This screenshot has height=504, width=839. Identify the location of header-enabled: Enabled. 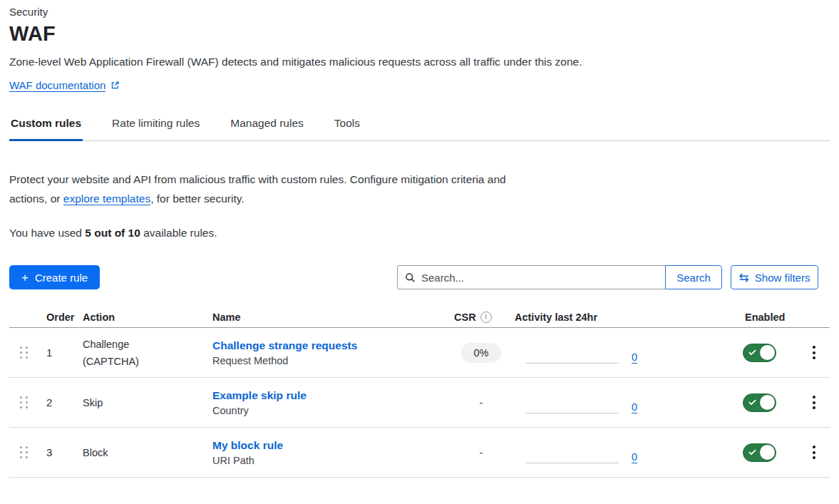
(770, 317).